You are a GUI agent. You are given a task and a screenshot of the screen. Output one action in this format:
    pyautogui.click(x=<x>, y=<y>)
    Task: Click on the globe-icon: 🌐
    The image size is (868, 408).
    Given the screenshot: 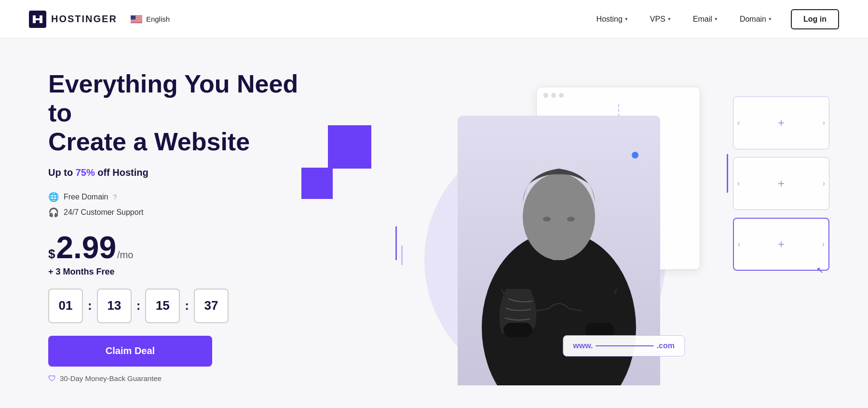 What is the action you would take?
    pyautogui.click(x=54, y=197)
    